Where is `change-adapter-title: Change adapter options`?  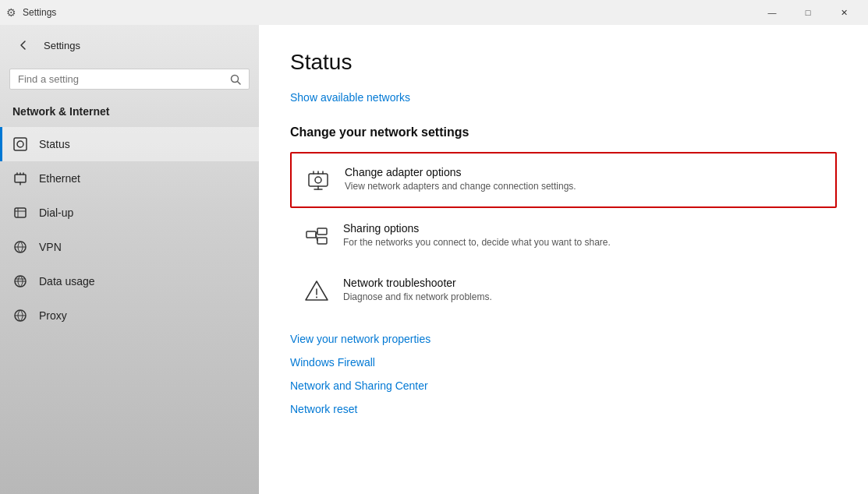
change-adapter-title: Change adapter options is located at coordinates (460, 172).